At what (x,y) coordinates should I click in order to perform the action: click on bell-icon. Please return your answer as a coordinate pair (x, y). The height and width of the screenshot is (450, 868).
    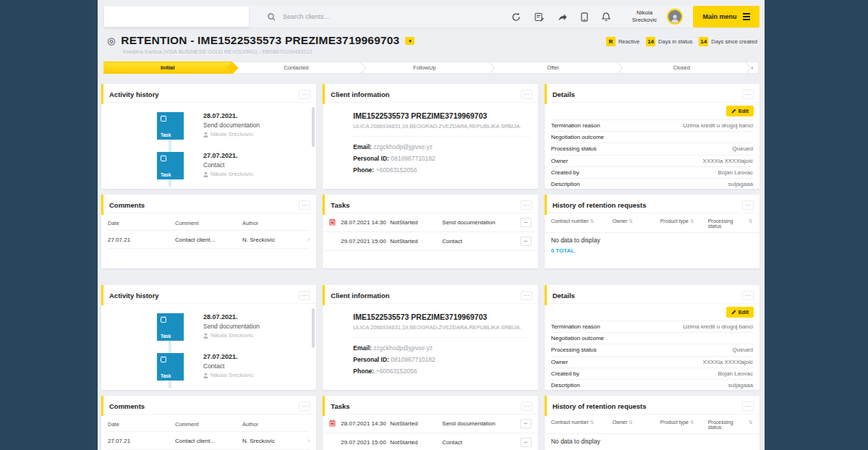
    Looking at the image, I should click on (606, 17).